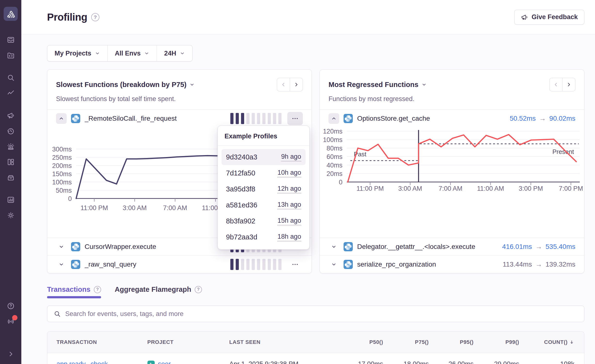 The height and width of the screenshot is (364, 595). What do you see at coordinates (452, 264) in the screenshot?
I see `function-row: serialize_rpc_organization113.44ms→139.3…` at bounding box center [452, 264].